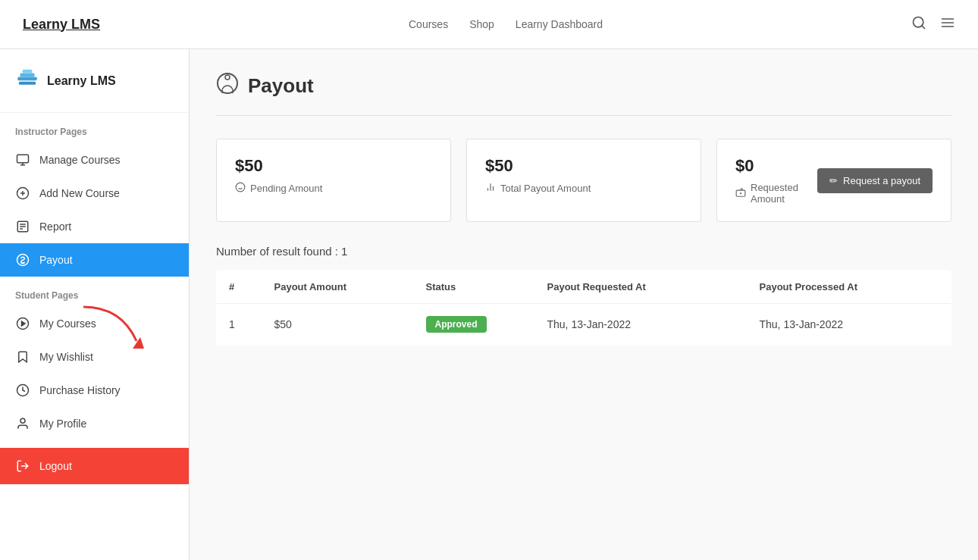  Describe the element at coordinates (80, 390) in the screenshot. I see `sidebar-label-purchase-history: Purchase History` at that location.